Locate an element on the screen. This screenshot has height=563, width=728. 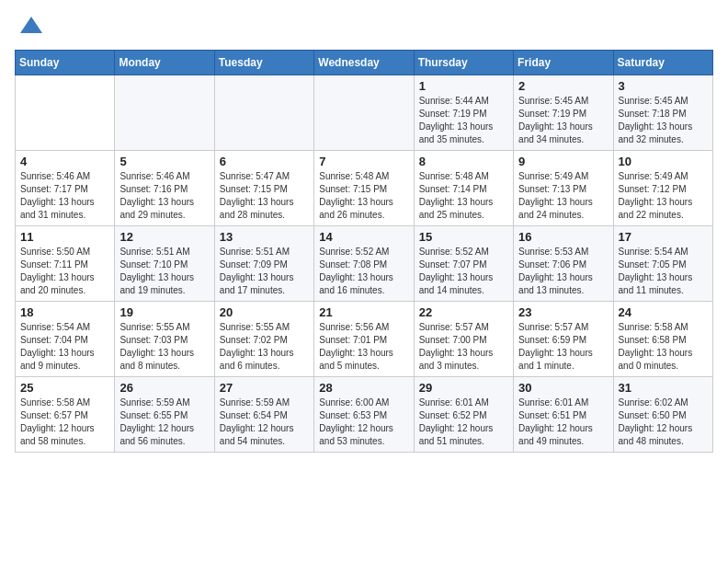
day-number: 9 is located at coordinates (563, 162).